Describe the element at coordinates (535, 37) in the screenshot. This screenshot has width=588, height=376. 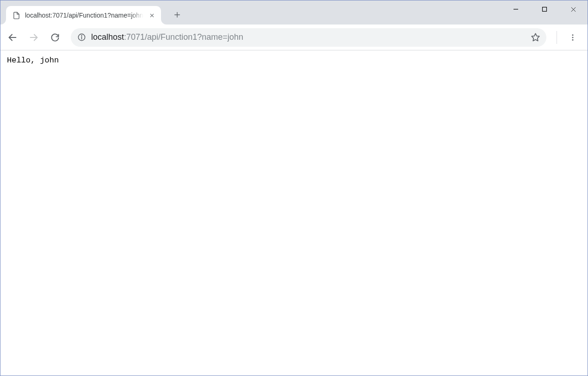
I see `bookmark-button` at that location.